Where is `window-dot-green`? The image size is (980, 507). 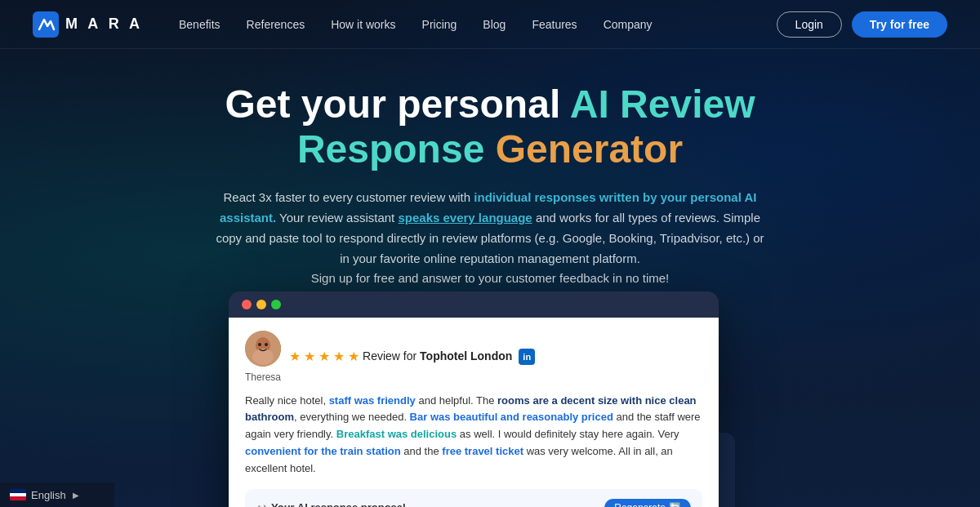 window-dot-green is located at coordinates (276, 305).